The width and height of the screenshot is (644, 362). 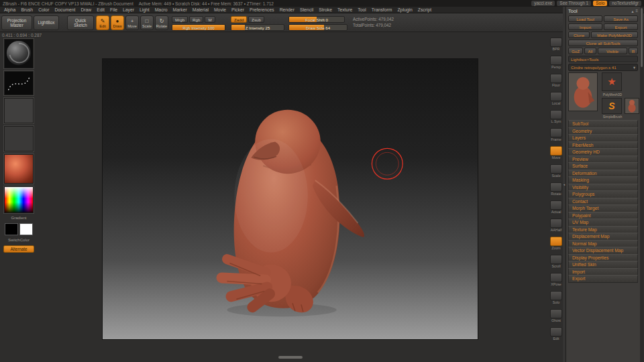 I want to click on palette-section-row: Export, so click(x=603, y=279).